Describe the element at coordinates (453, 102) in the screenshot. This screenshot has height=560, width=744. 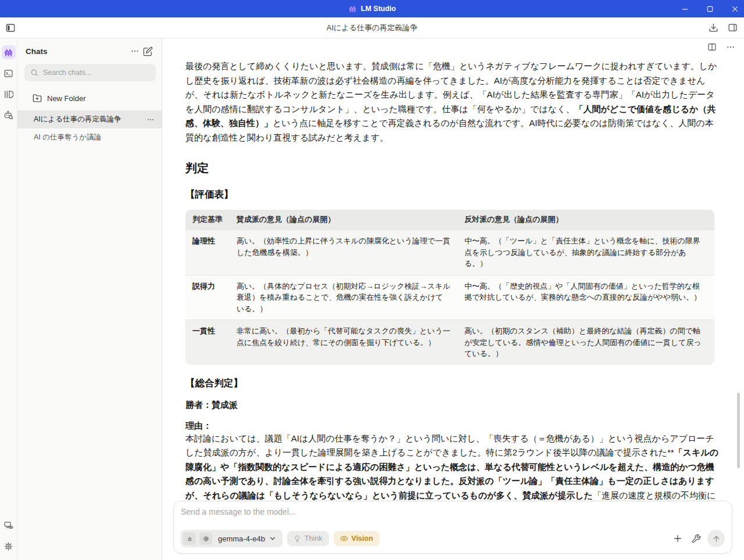
I see `closing-statement-paragraph: 最後の発言として締めくくりたいと思います。賛成側は常に「危機」というネガティブな…` at that location.